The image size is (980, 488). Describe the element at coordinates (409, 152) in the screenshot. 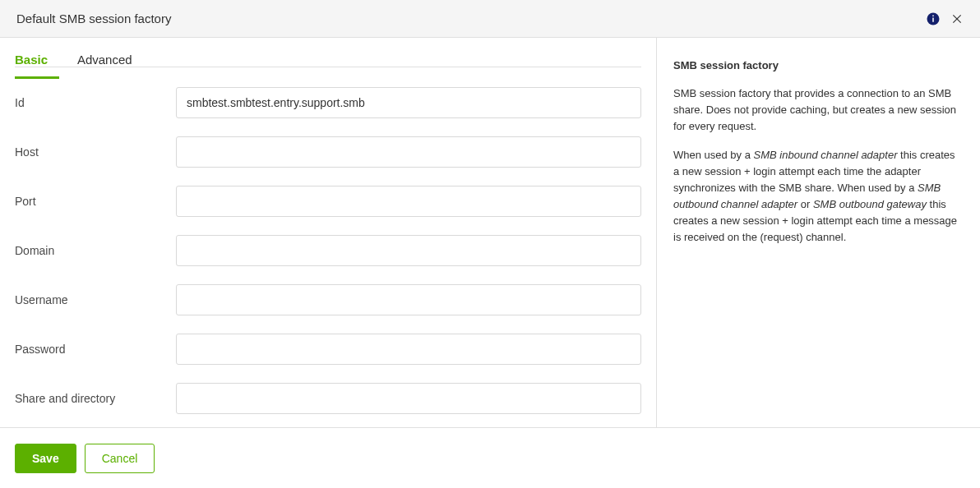

I see `input-host` at that location.